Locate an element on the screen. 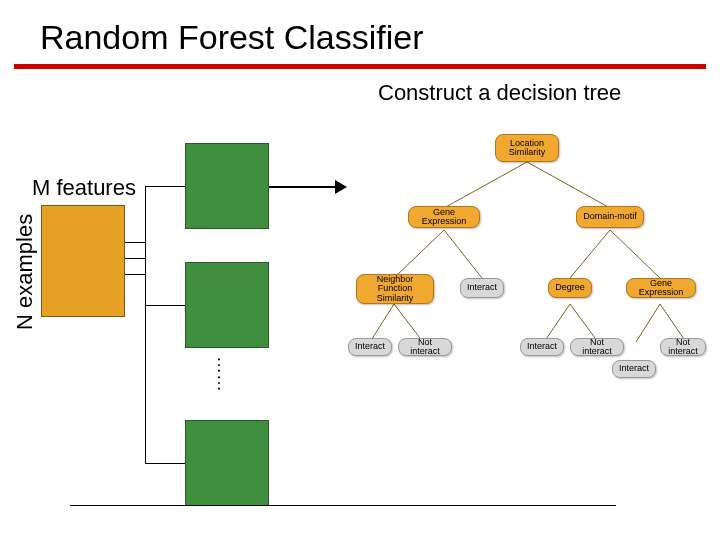 The image size is (720, 540). arrow is located at coordinates (303, 187).